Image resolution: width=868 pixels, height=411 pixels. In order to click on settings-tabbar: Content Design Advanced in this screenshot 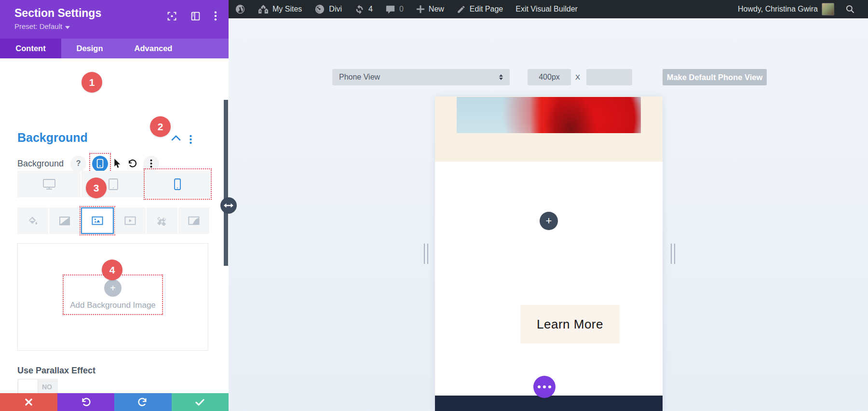, I will do `click(114, 48)`.